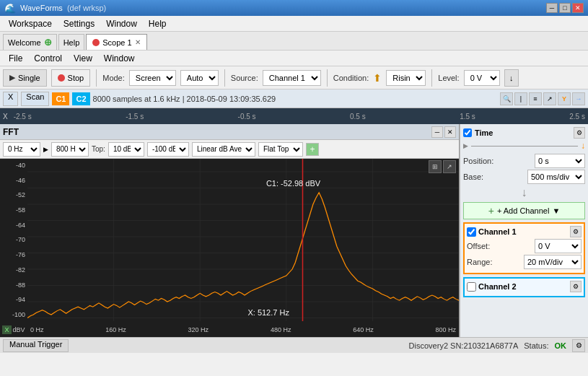  Describe the element at coordinates (364, 330) in the screenshot. I see `x-640hz: 640 Hz` at that location.